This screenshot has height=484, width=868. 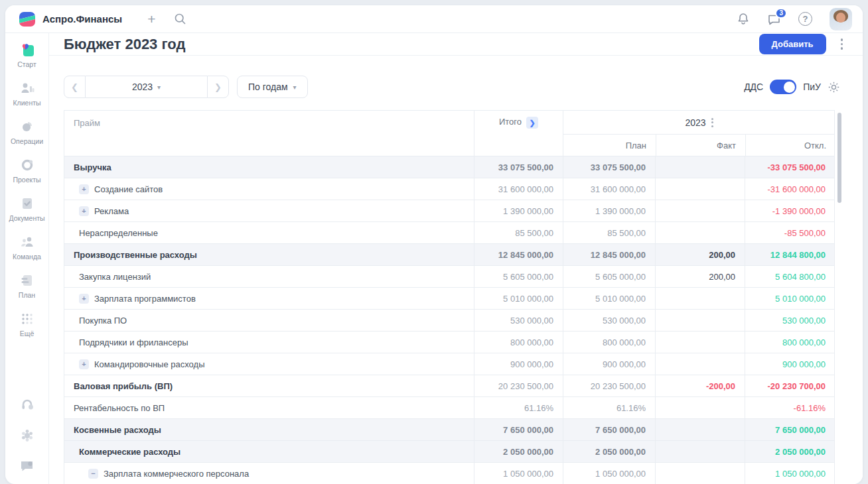 What do you see at coordinates (456, 44) in the screenshot?
I see `page-header: Бюджет 2023 год Добавить` at bounding box center [456, 44].